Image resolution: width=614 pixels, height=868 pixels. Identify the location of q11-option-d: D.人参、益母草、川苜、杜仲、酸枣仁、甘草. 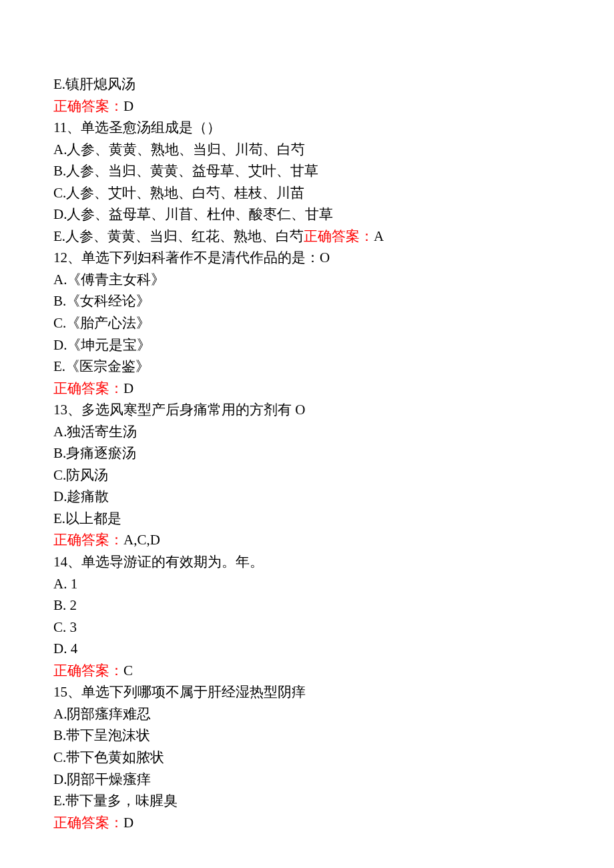
(307, 215).